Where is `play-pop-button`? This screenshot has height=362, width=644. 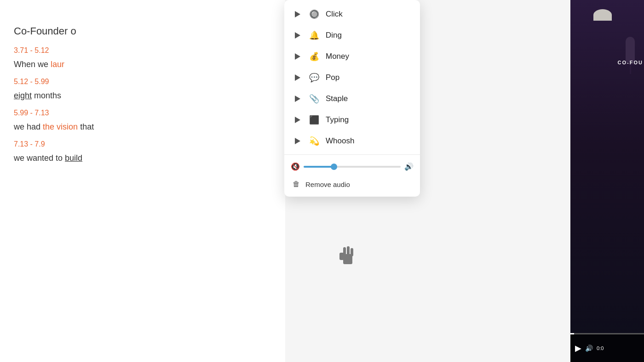
play-pop-button is located at coordinates (298, 78).